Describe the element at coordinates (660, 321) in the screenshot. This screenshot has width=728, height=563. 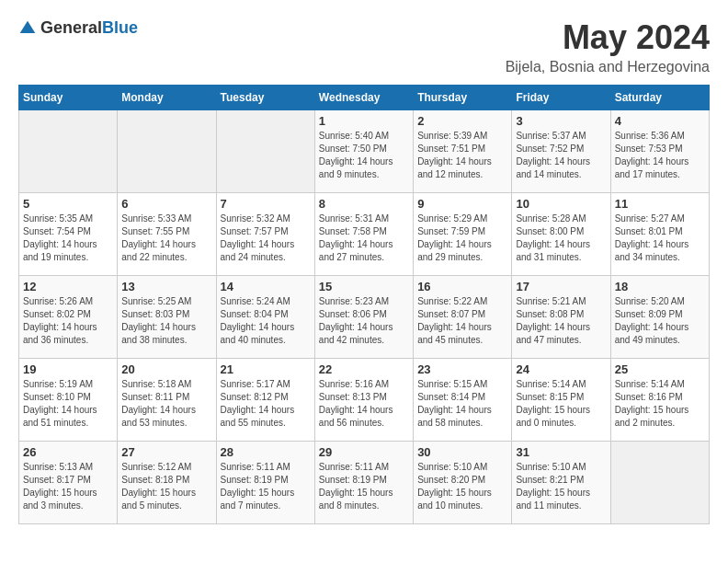
I see `day-info: Sunrise: 5:20 AM Sunset: 8:09 PM Dayligh…` at that location.